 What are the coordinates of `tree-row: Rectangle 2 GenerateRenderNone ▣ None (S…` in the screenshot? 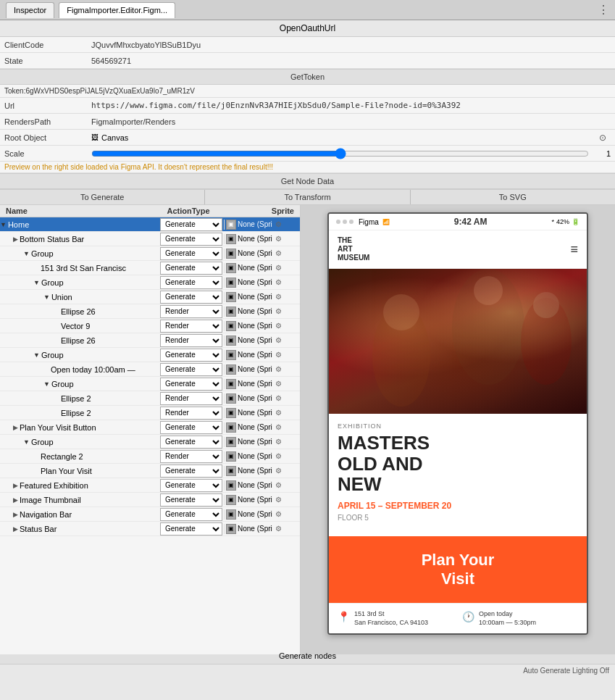 It's located at (150, 457).